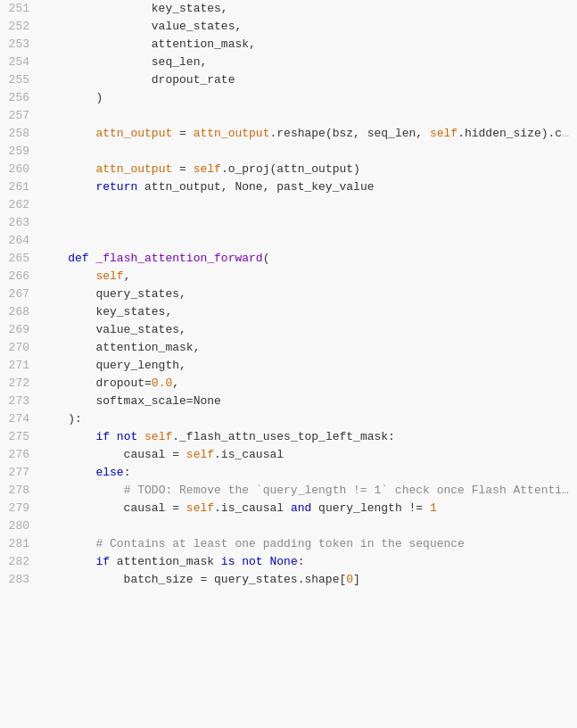 This screenshot has height=728, width=577. What do you see at coordinates (309, 348) in the screenshot?
I see `line-content-270: attention_mask,` at bounding box center [309, 348].